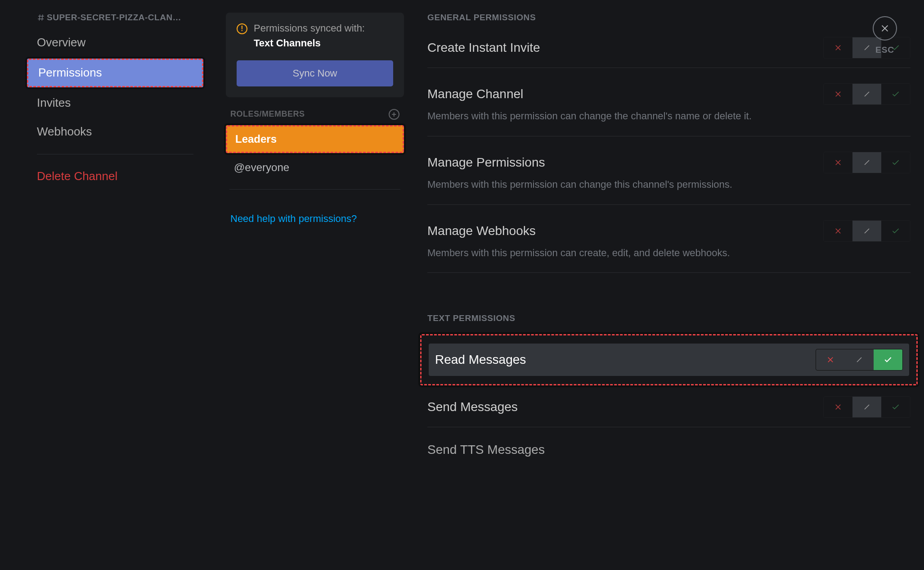 Image resolution: width=924 pixels, height=570 pixels. I want to click on sync-line1: Permissions synced with:, so click(309, 28).